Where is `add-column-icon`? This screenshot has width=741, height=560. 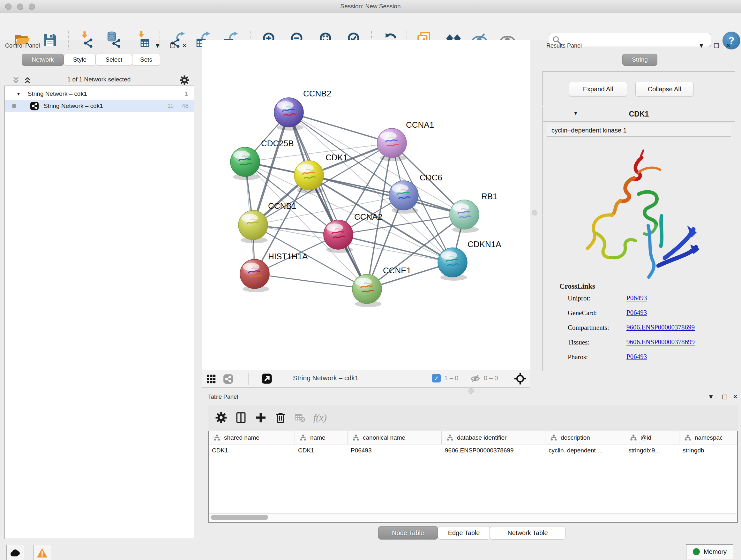 add-column-icon is located at coordinates (261, 418).